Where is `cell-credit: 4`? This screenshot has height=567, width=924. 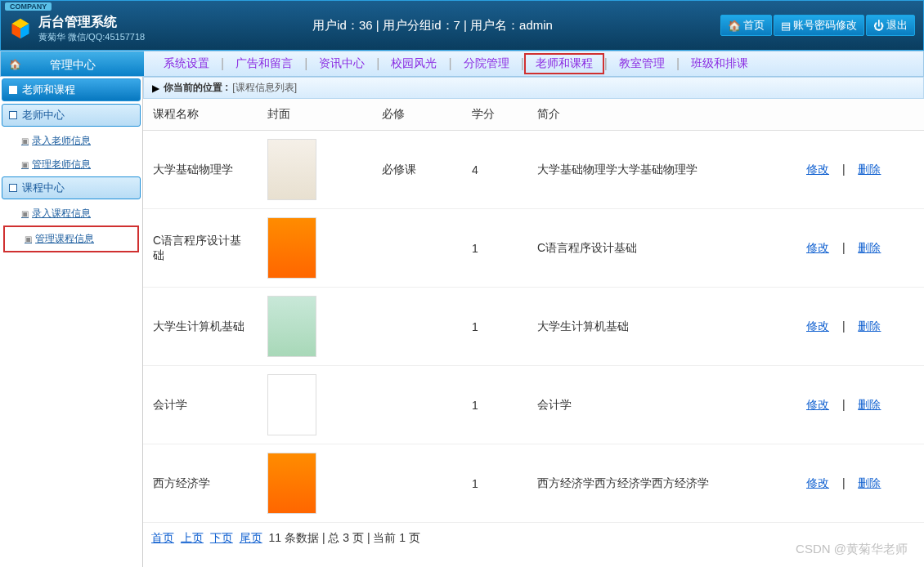
cell-credit: 4 is located at coordinates (495, 170).